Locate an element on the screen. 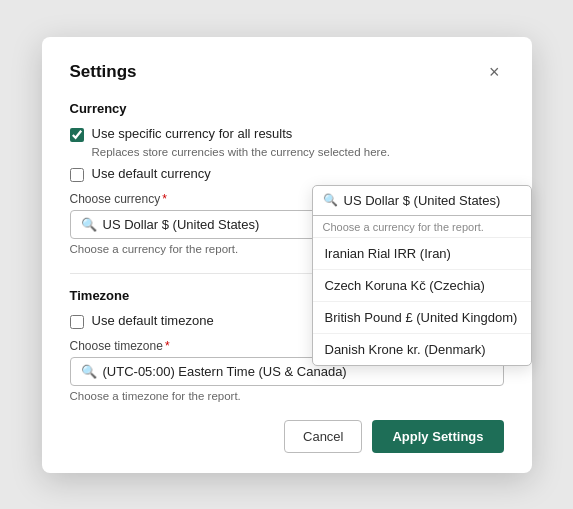 Image resolution: width=573 pixels, height=509 pixels. dropdown-search-icon: 🔍 is located at coordinates (330, 200).